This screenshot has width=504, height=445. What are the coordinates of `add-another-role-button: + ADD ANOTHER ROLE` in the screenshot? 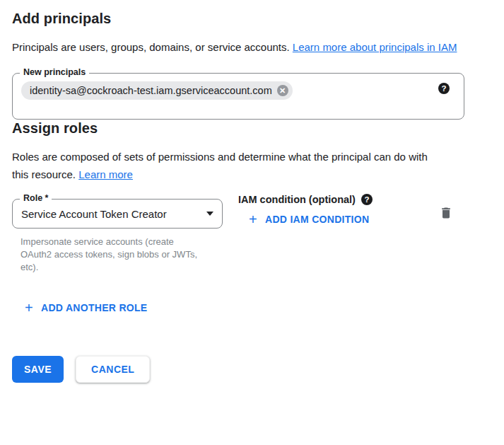 It's located at (86, 308).